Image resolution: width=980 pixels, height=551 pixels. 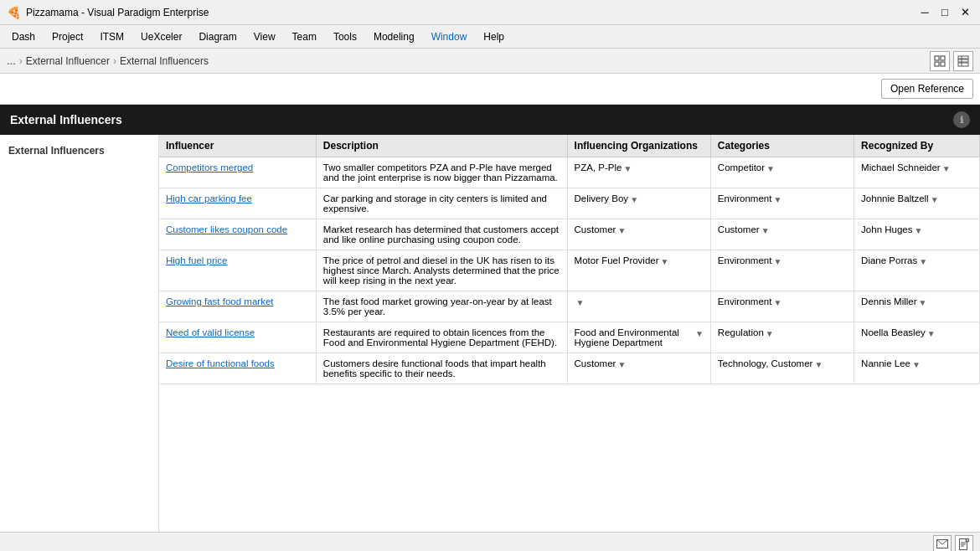 What do you see at coordinates (209, 167) in the screenshot?
I see `influencer-link: Competitors merged` at bounding box center [209, 167].